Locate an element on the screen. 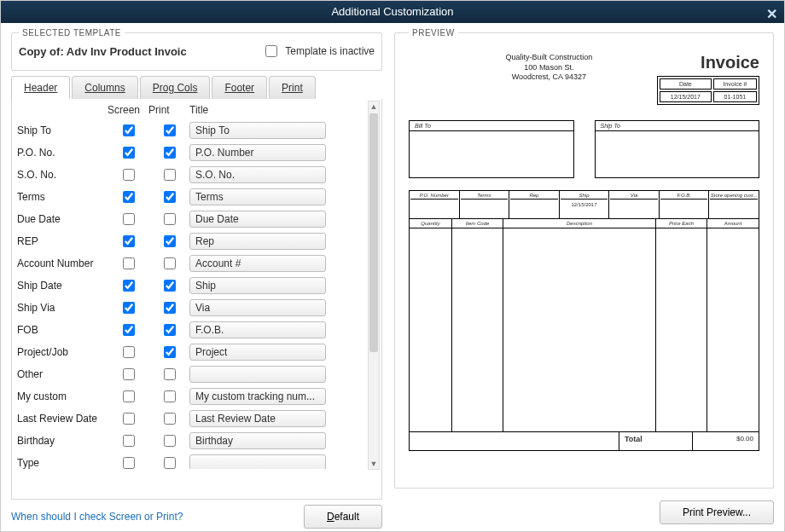 This screenshot has height=532, width=785. preview-item-col: Quantity is located at coordinates (431, 326).